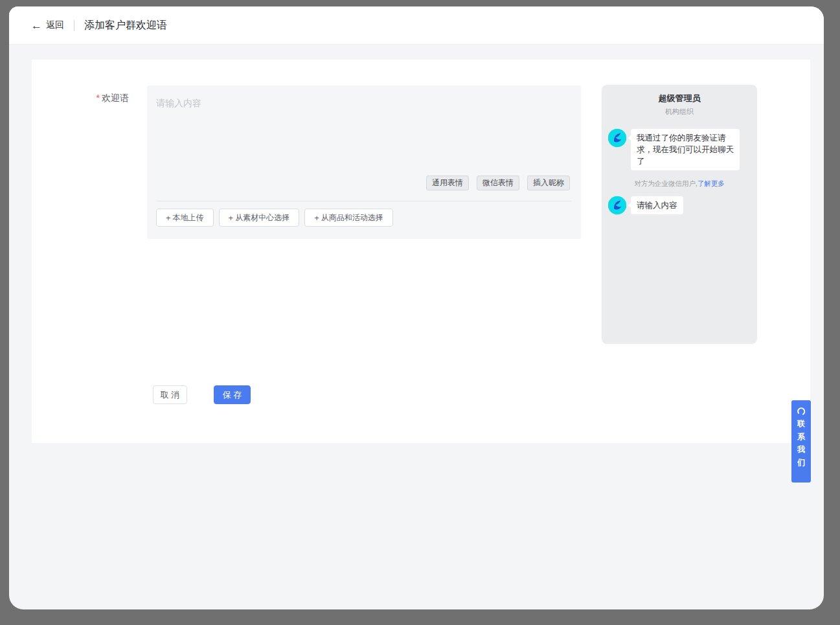  I want to click on editor-toolbar: 通用表情 微信表情 插入昵称, so click(498, 183).